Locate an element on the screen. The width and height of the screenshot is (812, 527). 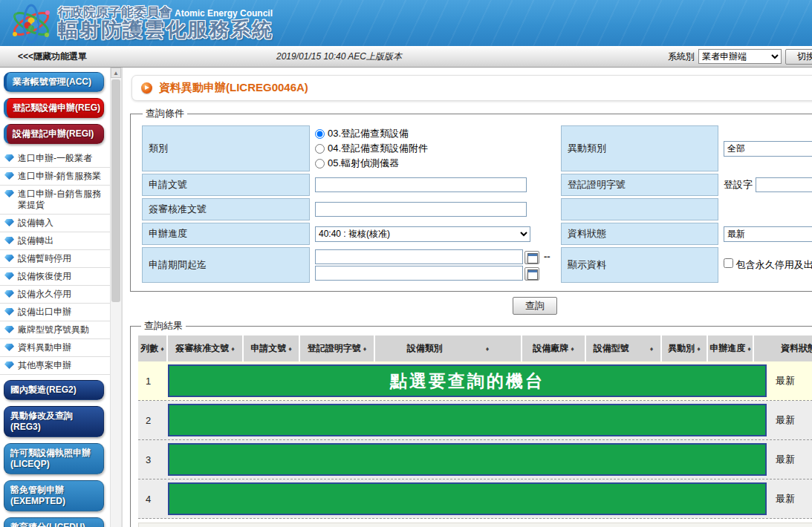
sidebar-item-import-sales: 進口申辦-銷售服務業 is located at coordinates (55, 177).